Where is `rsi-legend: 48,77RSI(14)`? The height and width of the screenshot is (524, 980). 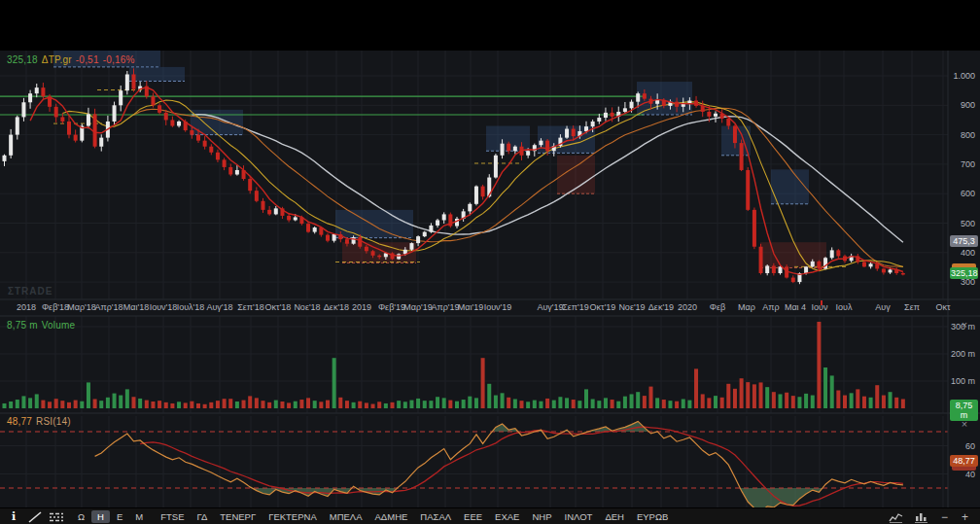
rsi-legend: 48,77RSI(14) is located at coordinates (41, 422).